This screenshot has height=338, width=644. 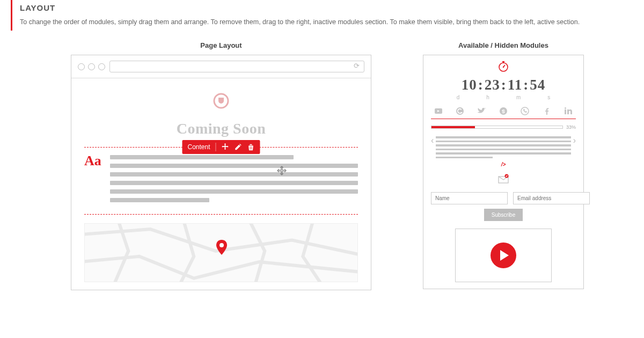 I want to click on twitter-icon, so click(x=482, y=111).